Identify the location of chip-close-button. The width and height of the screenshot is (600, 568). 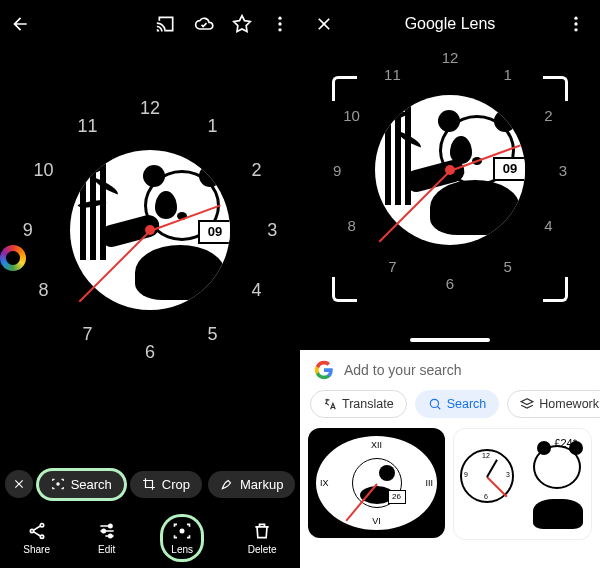
(19, 484).